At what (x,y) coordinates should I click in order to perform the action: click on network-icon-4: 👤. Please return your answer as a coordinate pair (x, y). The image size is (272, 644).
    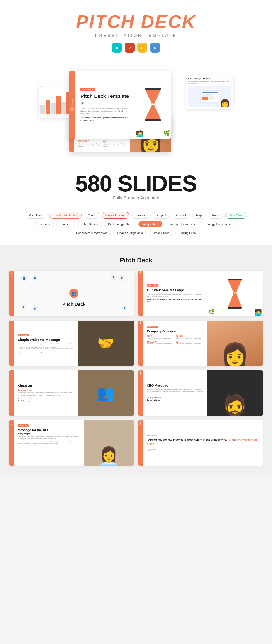
    Looking at the image, I should click on (113, 277).